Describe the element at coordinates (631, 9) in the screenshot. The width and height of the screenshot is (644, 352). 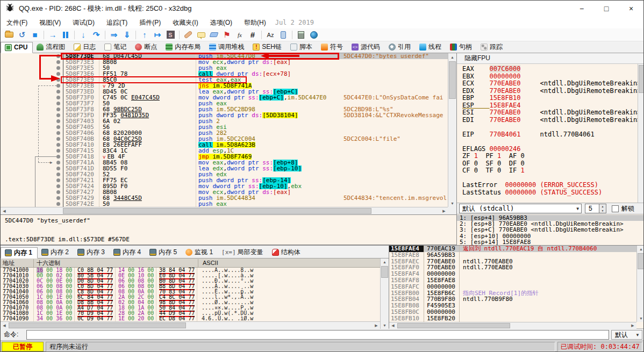
I see `close-button: ×` at that location.